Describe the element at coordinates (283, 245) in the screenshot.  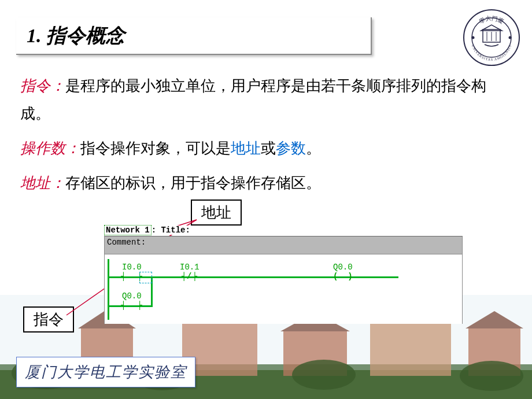
I see `comment-row: Comment:` at that location.